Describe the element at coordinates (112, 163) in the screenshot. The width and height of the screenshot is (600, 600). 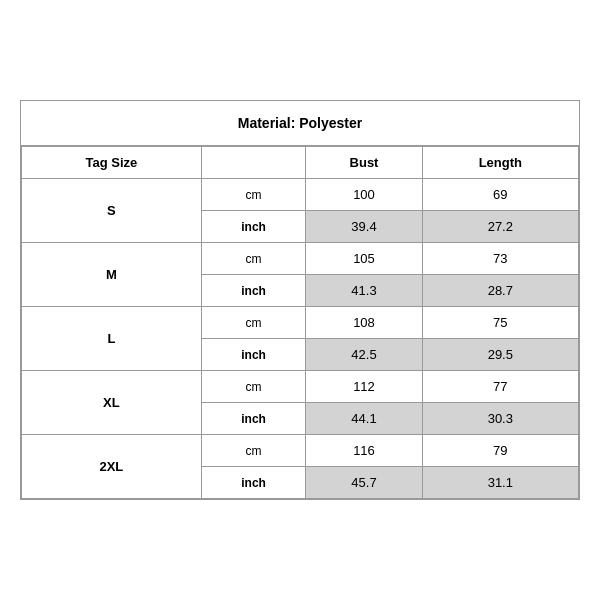
I see `tag-size-header: Tag Size` at that location.